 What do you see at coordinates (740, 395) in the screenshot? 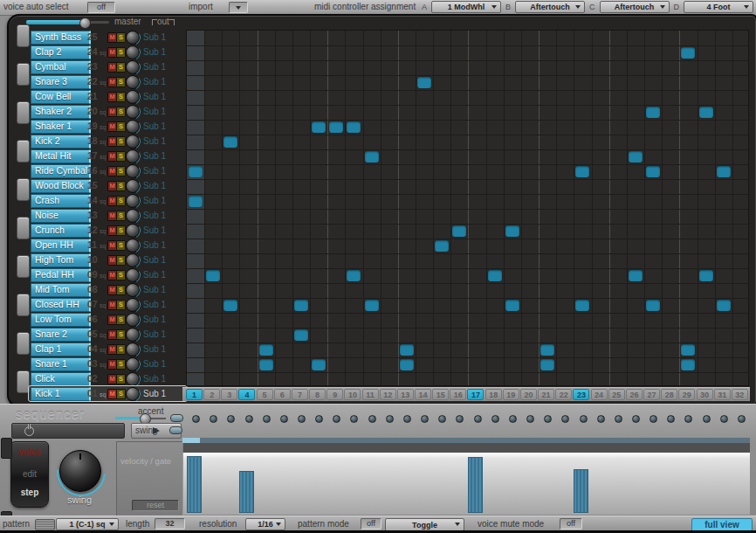
I see `step-number-button: 32` at bounding box center [740, 395].